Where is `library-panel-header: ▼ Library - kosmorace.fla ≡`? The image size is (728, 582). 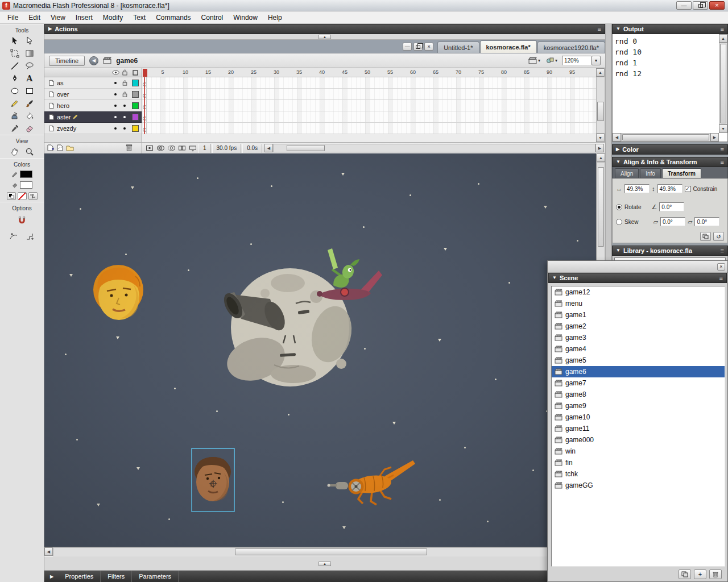 library-panel-header: ▼ Library - kosmorace.fla ≡ is located at coordinates (670, 251).